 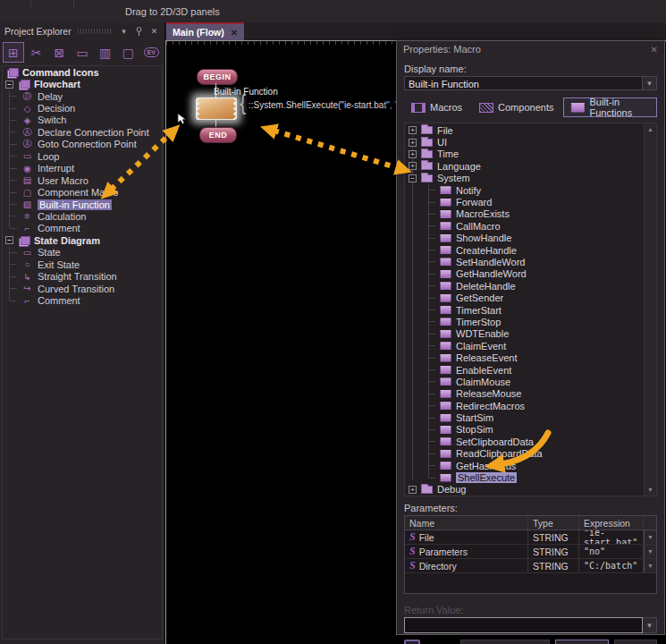 What do you see at coordinates (82, 275) in the screenshot?
I see `tree-item-straight-transition: ↳Straight Transition` at bounding box center [82, 275].